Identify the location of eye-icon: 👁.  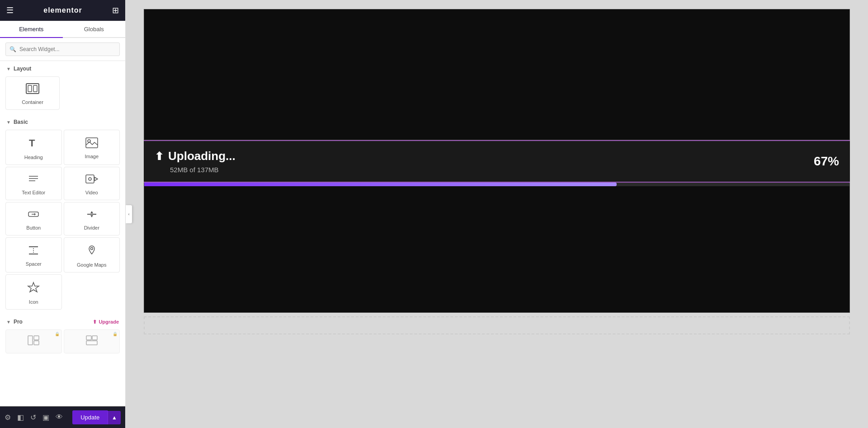
(59, 418).